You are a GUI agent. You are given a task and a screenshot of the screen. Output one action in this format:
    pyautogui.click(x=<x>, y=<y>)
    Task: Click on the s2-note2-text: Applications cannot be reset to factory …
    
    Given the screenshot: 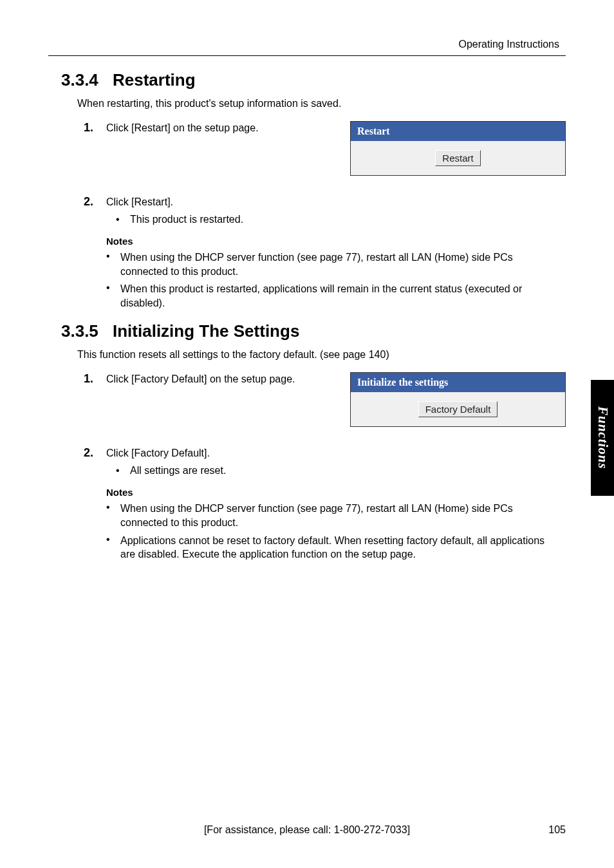 What is the action you would take?
    pyautogui.click(x=337, y=547)
    